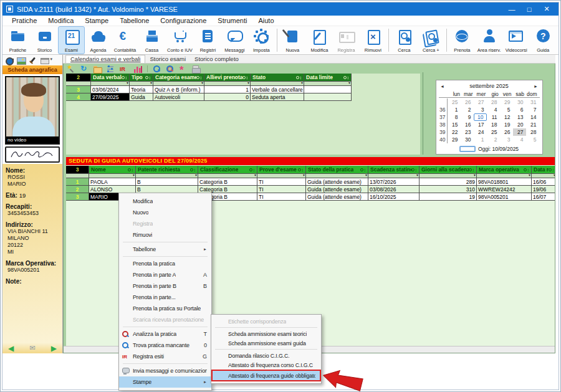  What do you see at coordinates (394, 170) in the screenshot?
I see `column-header-scadenza-statino: Scadenza statino↕` at bounding box center [394, 170].